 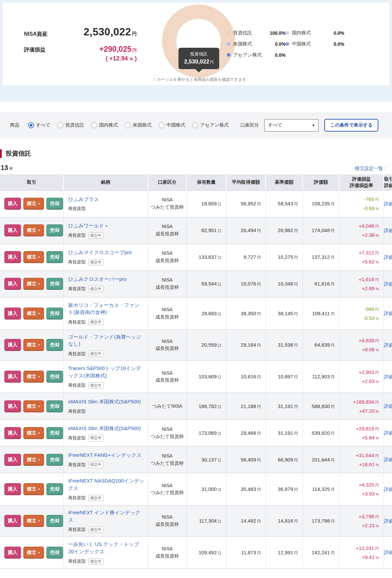 What do you see at coordinates (369, 199) in the screenshot?
I see `pl-value: -765` at bounding box center [369, 199].